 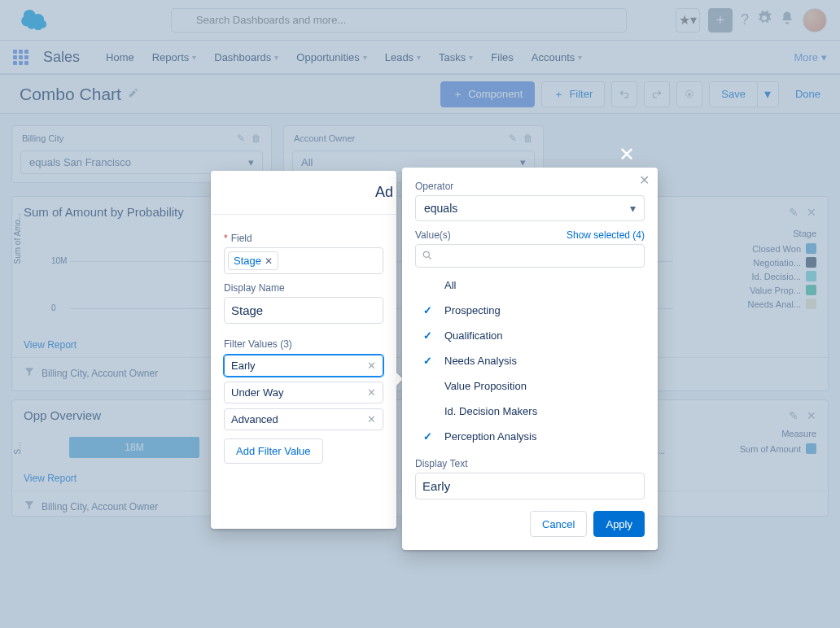 What do you see at coordinates (633, 208) in the screenshot?
I see `chevron-down-icon: ▾` at bounding box center [633, 208].